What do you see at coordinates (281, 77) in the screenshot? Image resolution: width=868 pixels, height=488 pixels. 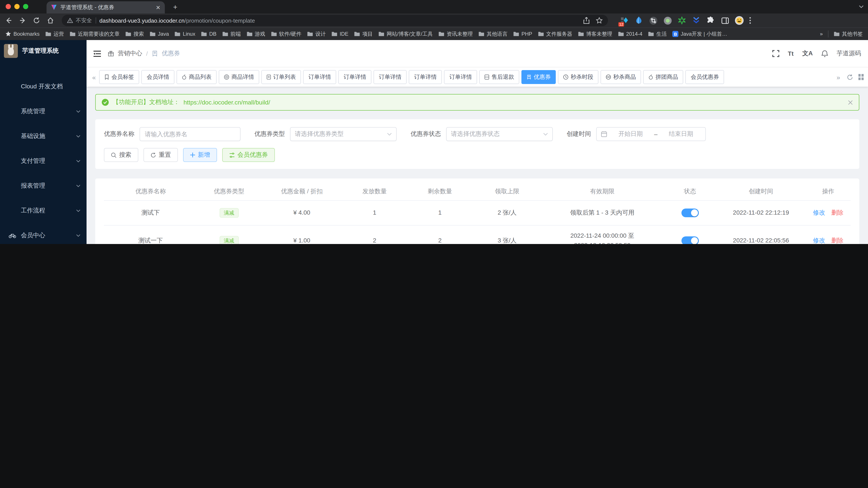 I see `page-tab: 订单列表` at bounding box center [281, 77].